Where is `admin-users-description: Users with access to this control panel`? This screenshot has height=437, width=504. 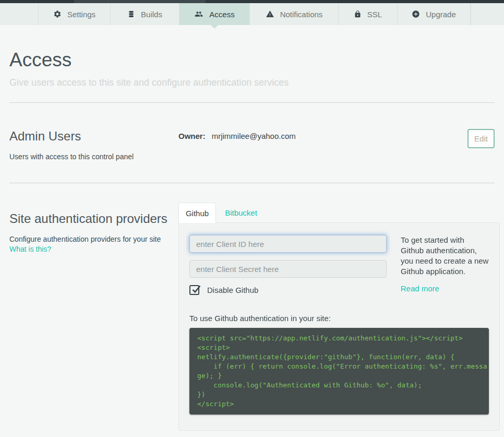
admin-users-description: Users with access to this control panel is located at coordinates (94, 157).